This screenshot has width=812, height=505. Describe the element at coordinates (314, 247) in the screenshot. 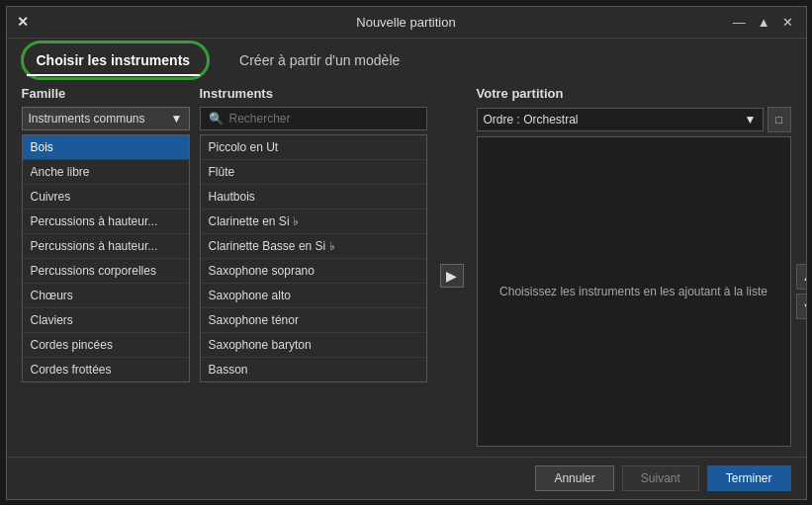

I see `instrument-clarinette-basse: Clarinette Basse en Si ♭` at that location.